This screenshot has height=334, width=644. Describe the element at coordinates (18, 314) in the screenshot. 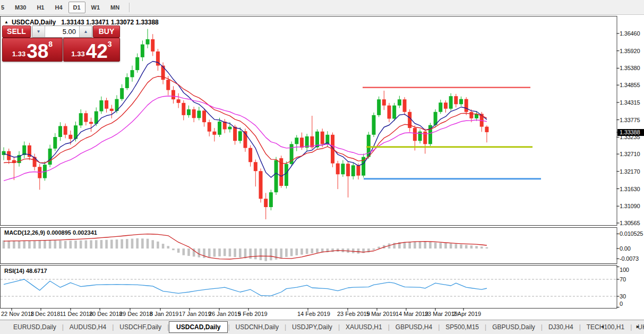

I see `date-axis-label: 22 Nov 2018` at that location.